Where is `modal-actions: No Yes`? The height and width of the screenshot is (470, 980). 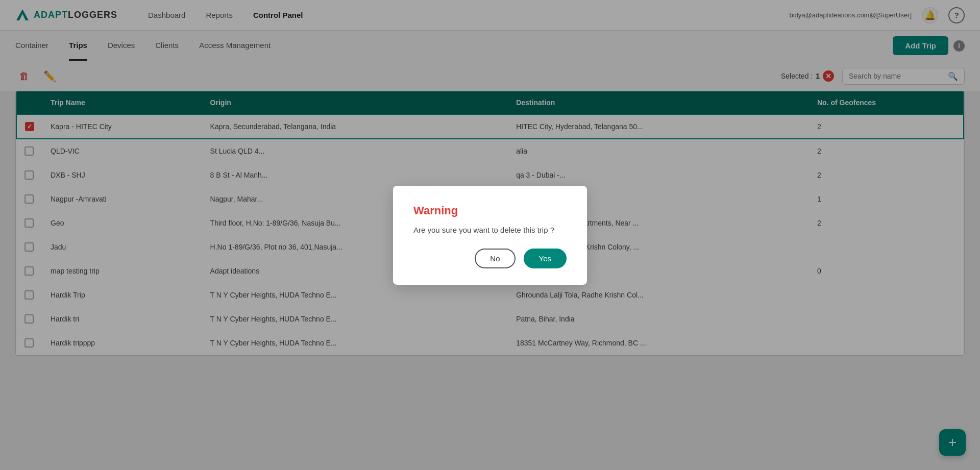 modal-actions: No Yes is located at coordinates (490, 258).